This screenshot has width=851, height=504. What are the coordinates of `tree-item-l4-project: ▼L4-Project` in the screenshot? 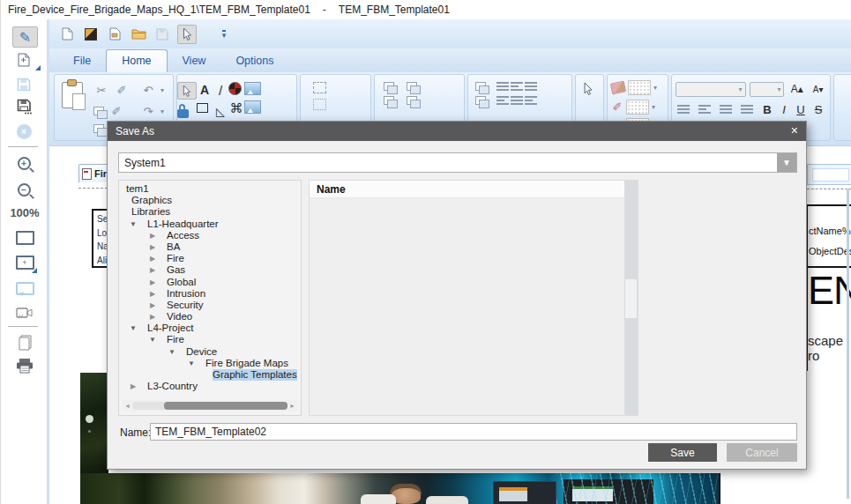 It's located at (210, 328).